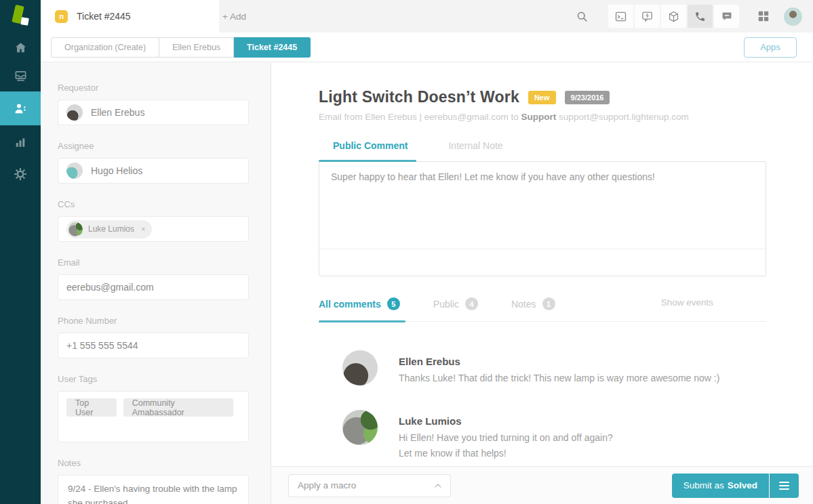 This screenshot has height=504, width=813. I want to click on chevron-up-icon, so click(438, 486).